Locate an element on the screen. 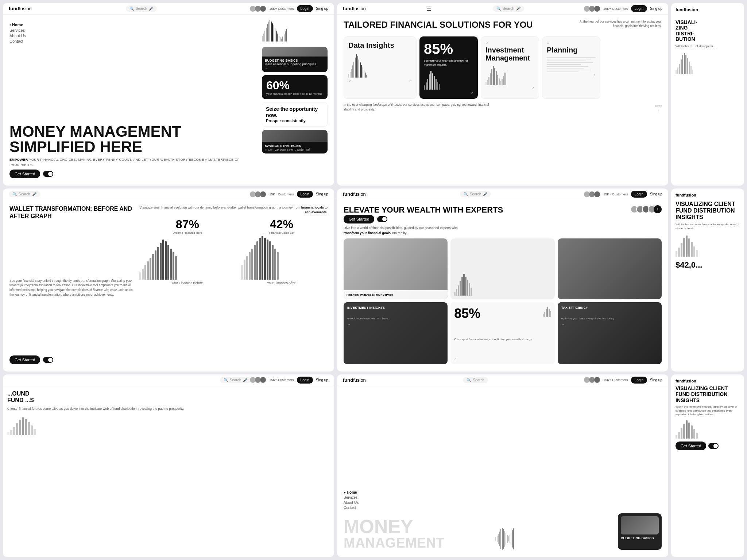 The image size is (747, 560). services-header-row: TAILORED FINANCIAL SOLUTIONS FOR YOU At … is located at coordinates (503, 27).